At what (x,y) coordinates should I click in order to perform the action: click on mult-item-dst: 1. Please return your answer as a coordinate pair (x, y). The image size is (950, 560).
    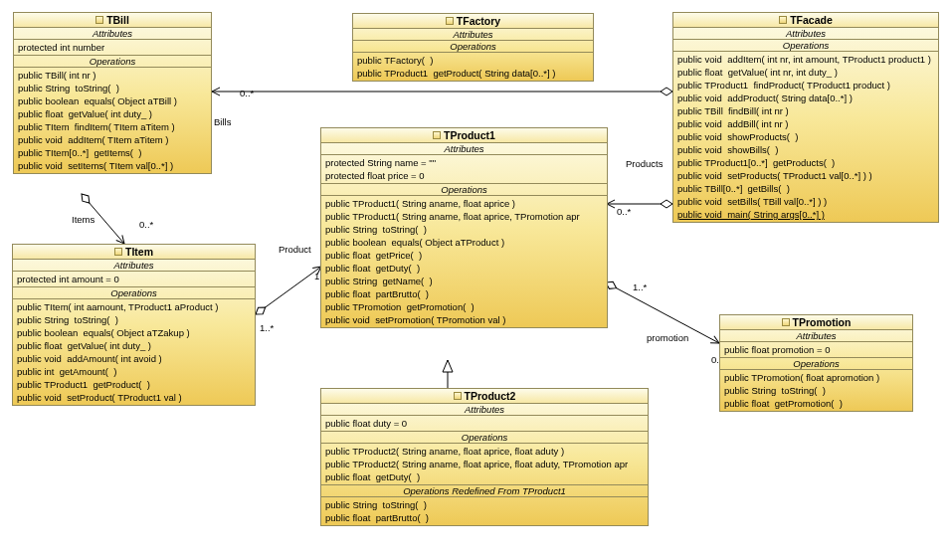
    Looking at the image, I should click on (316, 277).